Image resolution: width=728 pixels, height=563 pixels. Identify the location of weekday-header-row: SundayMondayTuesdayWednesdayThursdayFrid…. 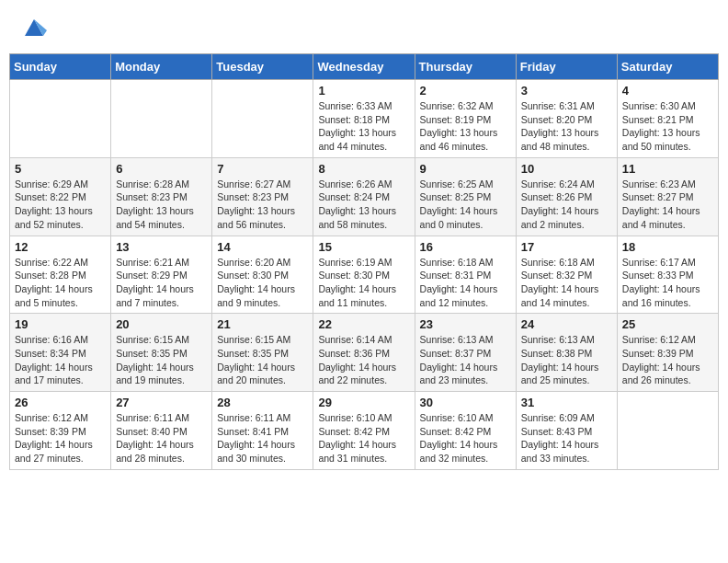
(364, 67).